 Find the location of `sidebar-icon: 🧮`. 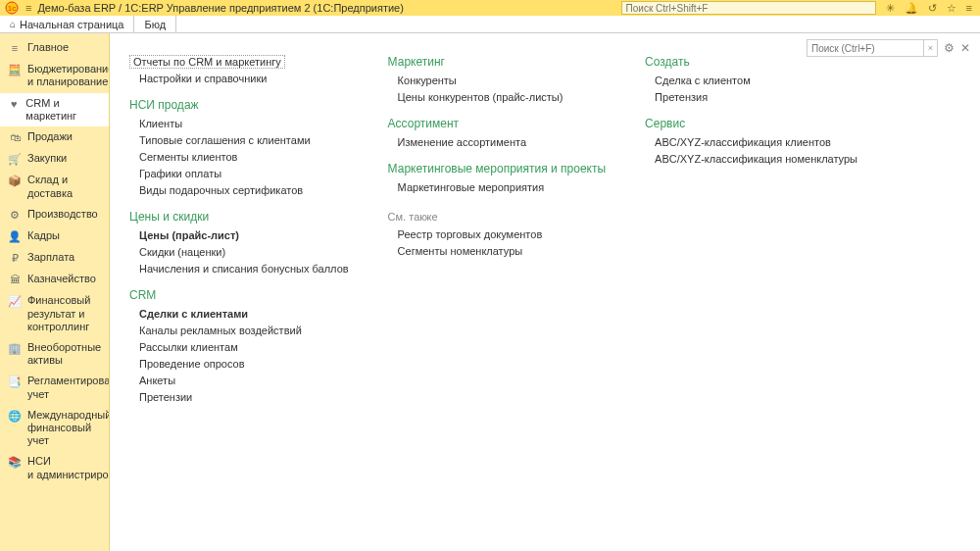

sidebar-icon: 🧮 is located at coordinates (15, 71).